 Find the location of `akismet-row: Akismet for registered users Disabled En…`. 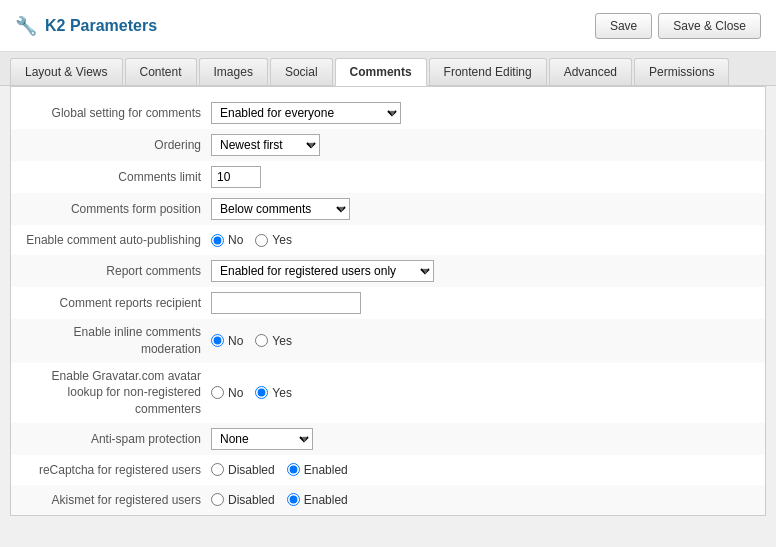

akismet-row: Akismet for registered users Disabled En… is located at coordinates (388, 500).